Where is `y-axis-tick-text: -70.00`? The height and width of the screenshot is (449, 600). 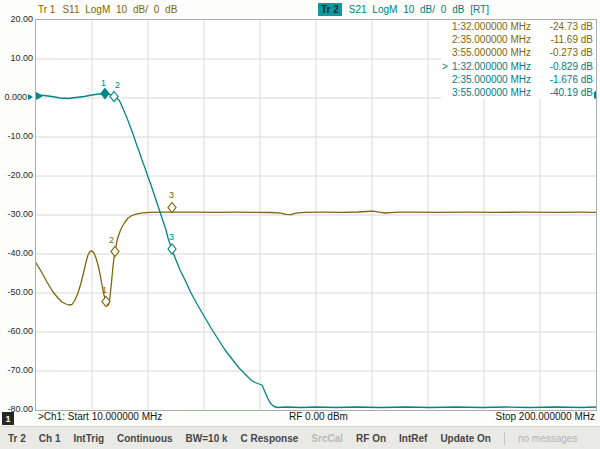 y-axis-tick-text: -70.00 is located at coordinates (20, 370).